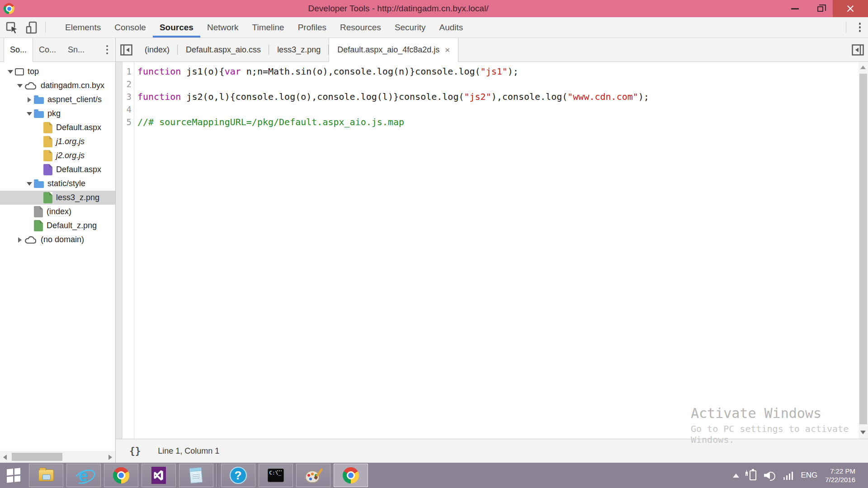 The image size is (868, 488). I want to click on inspect-element-button, so click(12, 27).